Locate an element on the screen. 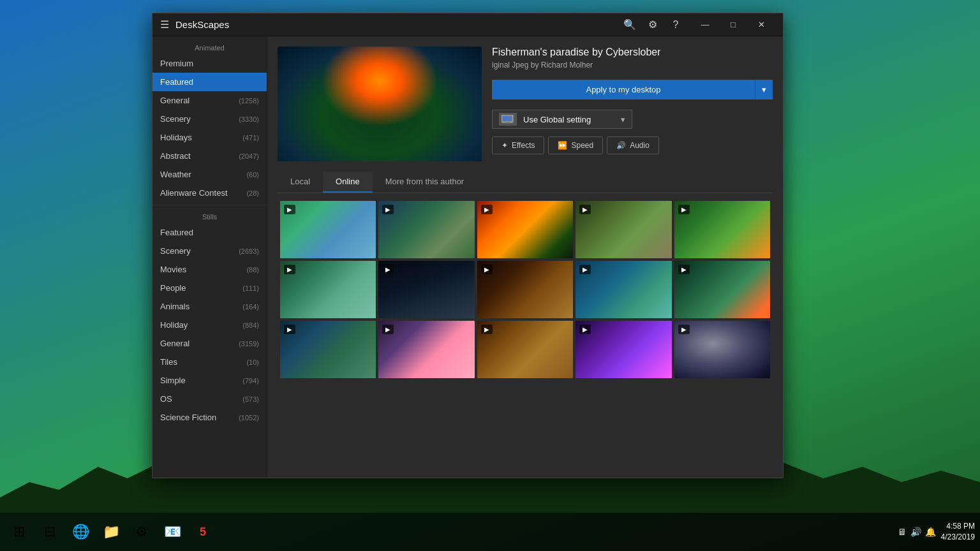 The height and width of the screenshot is (551, 980). sidebar-item-count: (884) is located at coordinates (251, 325).